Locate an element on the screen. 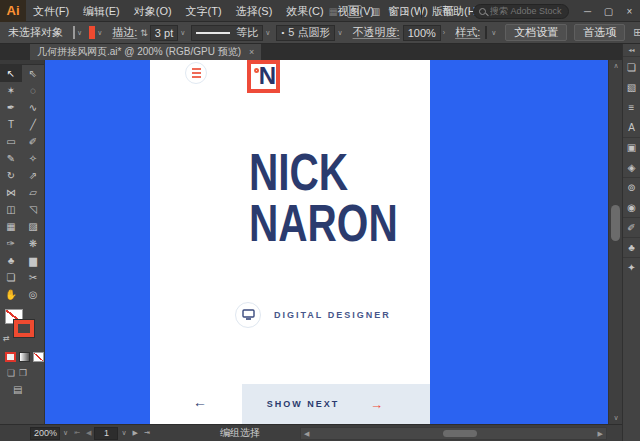  hero-title: NICK NARON is located at coordinates (324, 198).